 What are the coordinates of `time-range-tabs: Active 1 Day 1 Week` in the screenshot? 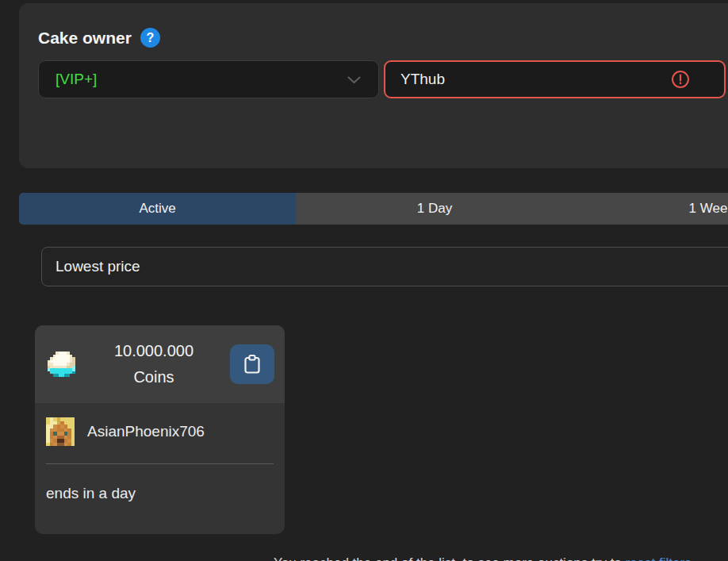 It's located at (374, 209).